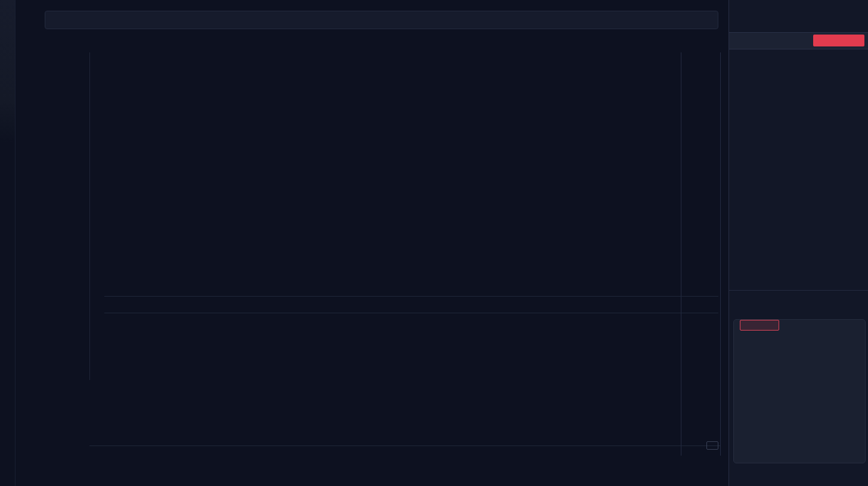 The image size is (868, 486). Describe the element at coordinates (760, 325) in the screenshot. I see `close-all-button` at that location.